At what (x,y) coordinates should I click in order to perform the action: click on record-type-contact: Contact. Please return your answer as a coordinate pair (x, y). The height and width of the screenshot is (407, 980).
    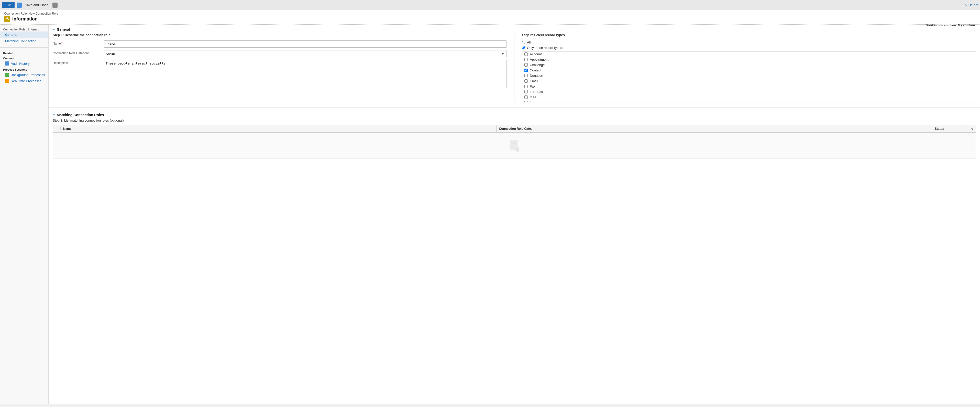
    Looking at the image, I should click on (749, 70).